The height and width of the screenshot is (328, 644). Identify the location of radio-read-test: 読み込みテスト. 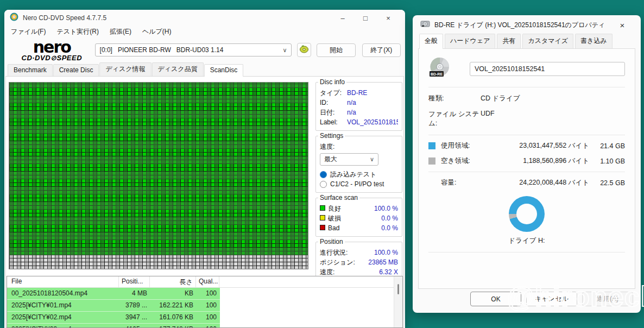
(359, 174).